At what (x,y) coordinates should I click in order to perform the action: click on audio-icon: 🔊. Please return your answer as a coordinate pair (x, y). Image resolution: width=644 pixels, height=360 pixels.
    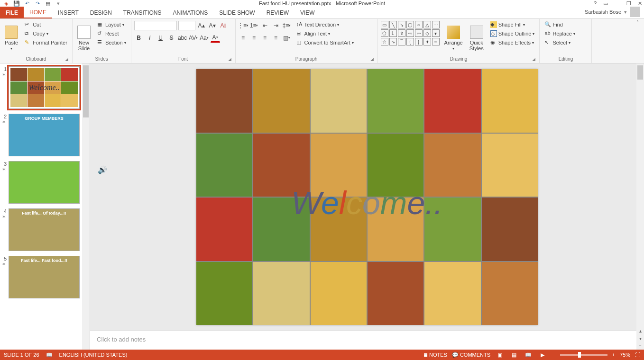
    Looking at the image, I should click on (101, 169).